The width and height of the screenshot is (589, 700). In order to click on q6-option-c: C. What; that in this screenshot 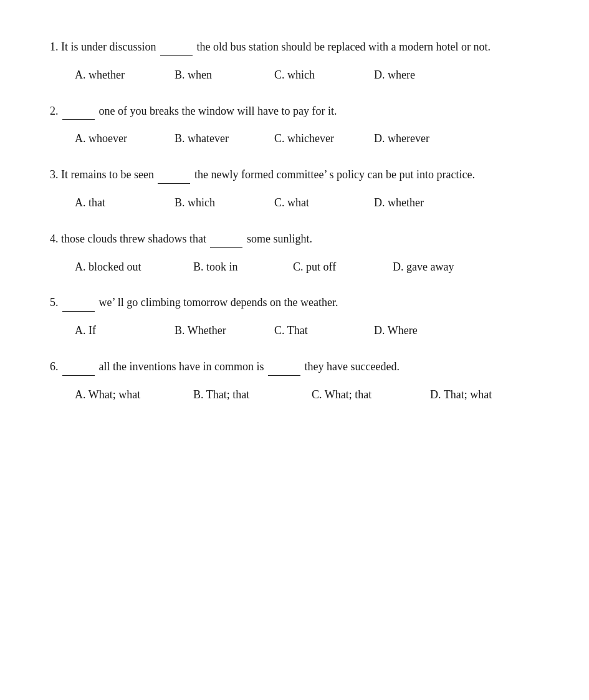, I will do `click(371, 395)`.